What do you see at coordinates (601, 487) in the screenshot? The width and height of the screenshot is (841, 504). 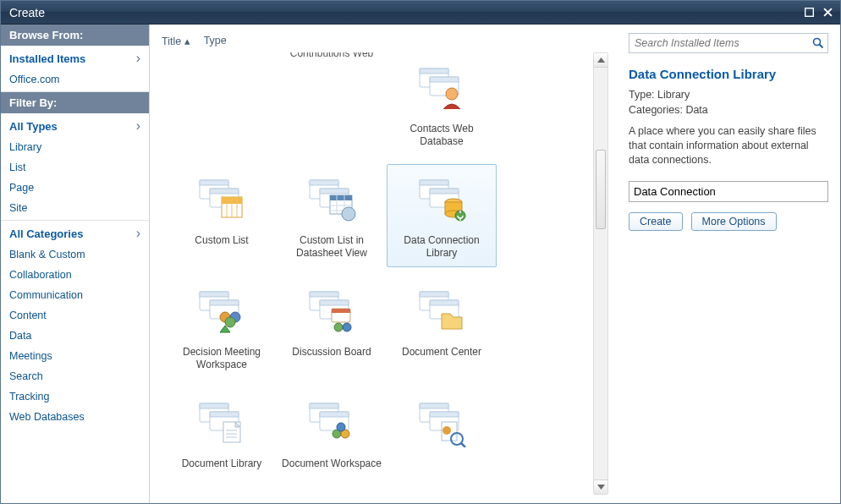 I see `scroll-down-button` at bounding box center [601, 487].